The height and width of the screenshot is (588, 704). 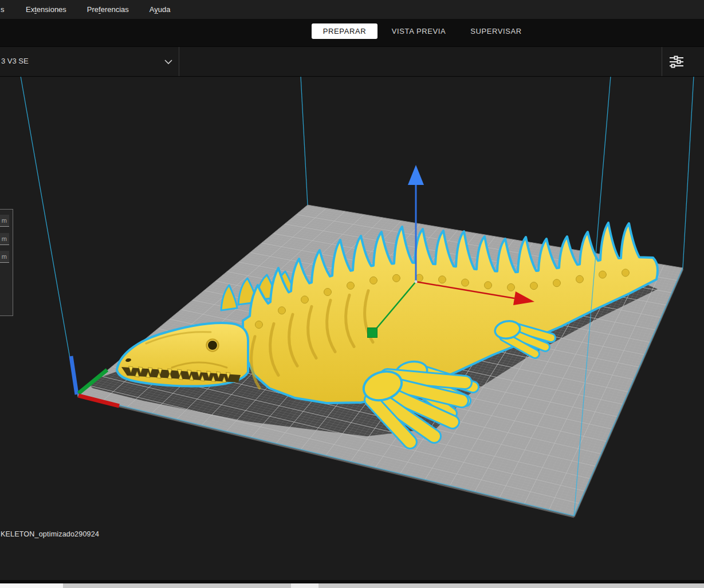 I want to click on material-selector-button, so click(x=420, y=62).